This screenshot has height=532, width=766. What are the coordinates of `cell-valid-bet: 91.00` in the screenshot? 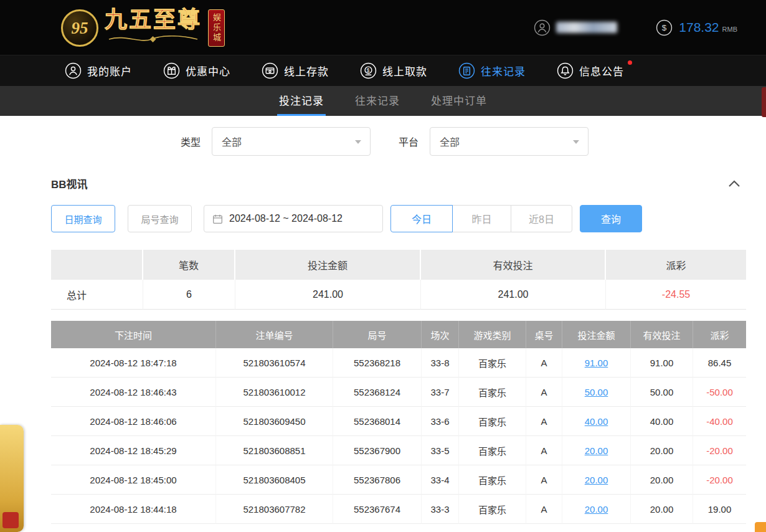 It's located at (662, 363).